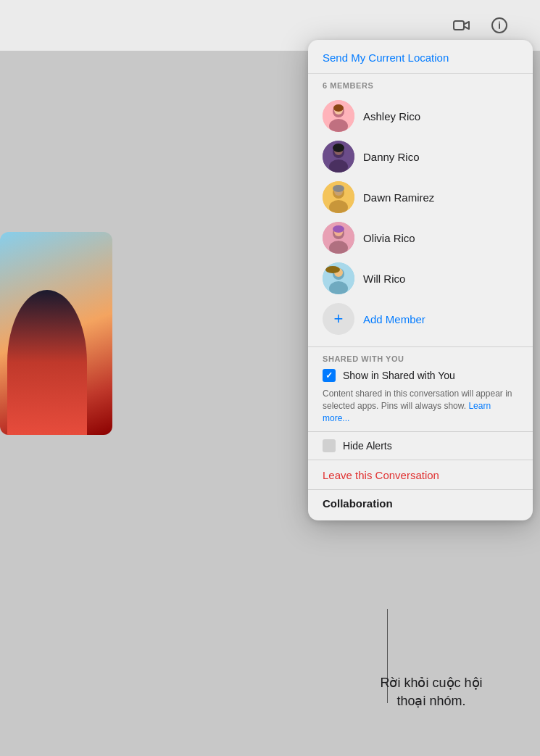 Image resolution: width=540 pixels, height=756 pixels. I want to click on shared-with-you-label: SHARED WITH YOU, so click(420, 359).